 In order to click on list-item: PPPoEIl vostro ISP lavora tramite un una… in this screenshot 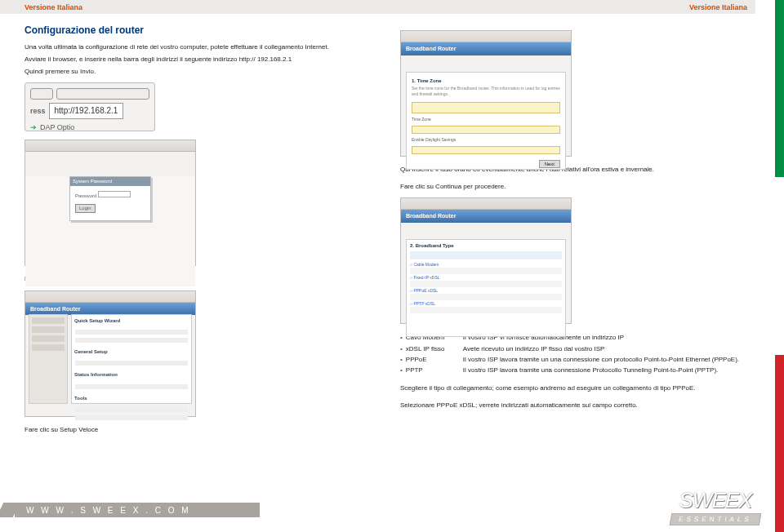, I will do `click(576, 359)`.